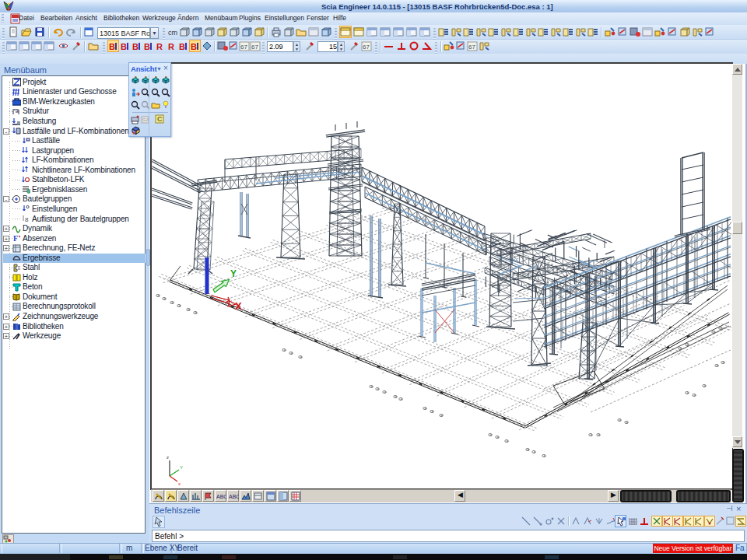 This screenshot has width=747, height=560. What do you see at coordinates (179, 484) in the screenshot?
I see `svg-text: x` at bounding box center [179, 484].